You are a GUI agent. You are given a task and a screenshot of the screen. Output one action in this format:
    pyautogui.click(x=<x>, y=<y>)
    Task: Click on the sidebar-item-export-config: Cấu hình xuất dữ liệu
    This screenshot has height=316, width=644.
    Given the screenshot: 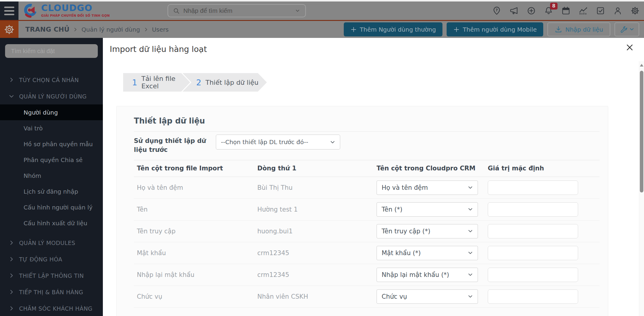 What is the action you would take?
    pyautogui.click(x=51, y=223)
    